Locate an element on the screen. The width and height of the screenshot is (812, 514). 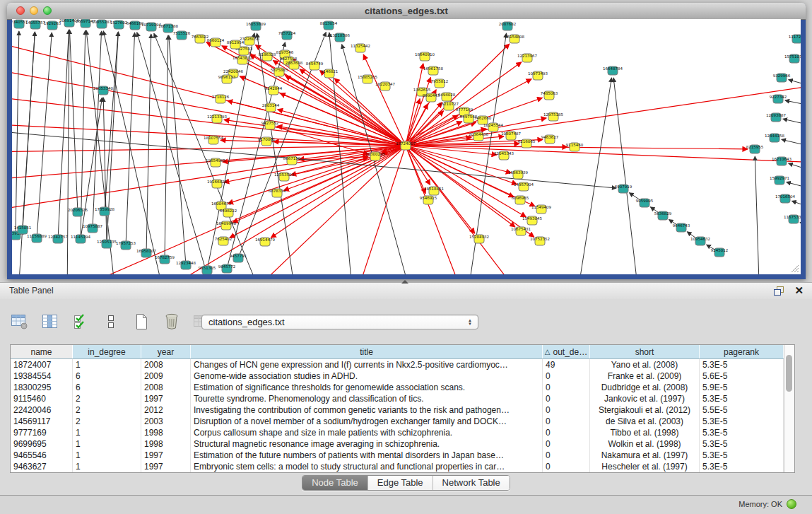
graph-node: 9646743 is located at coordinates (681, 228).